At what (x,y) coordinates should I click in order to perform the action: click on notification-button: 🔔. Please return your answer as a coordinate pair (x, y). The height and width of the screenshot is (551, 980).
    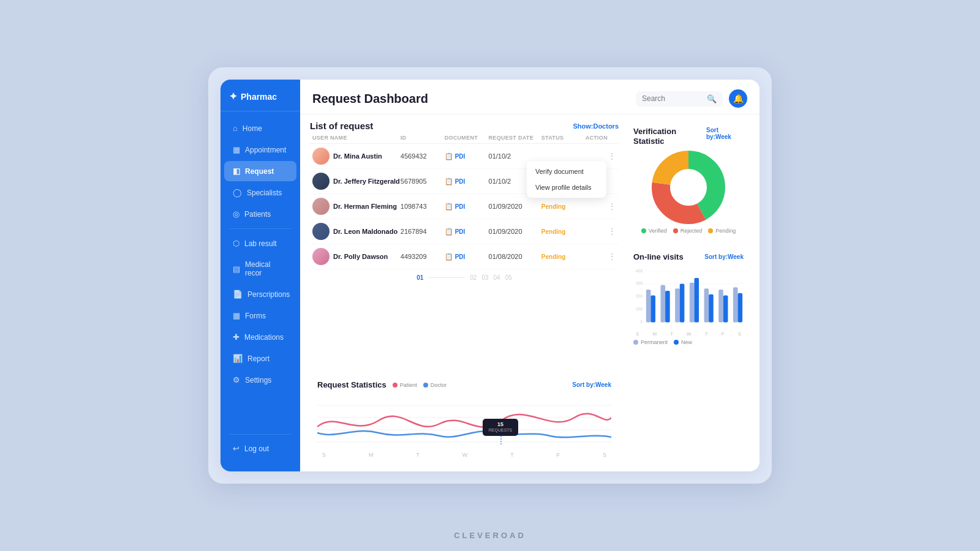
    Looking at the image, I should click on (738, 99).